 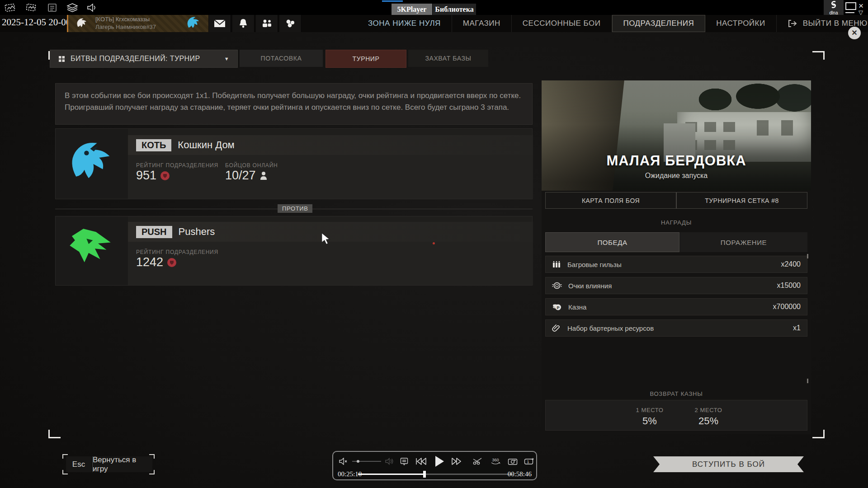 I want to click on nav-settings: НАСТРОЙКИ, so click(x=741, y=23).